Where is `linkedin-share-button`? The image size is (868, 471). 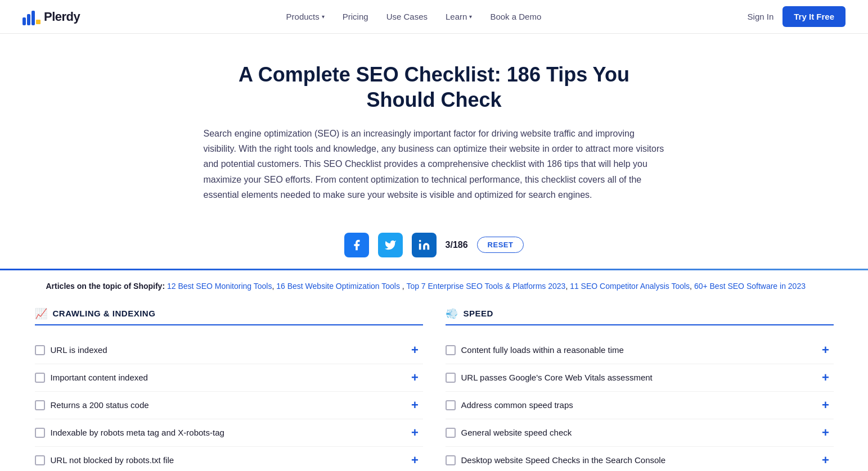
linkedin-share-button is located at coordinates (424, 245).